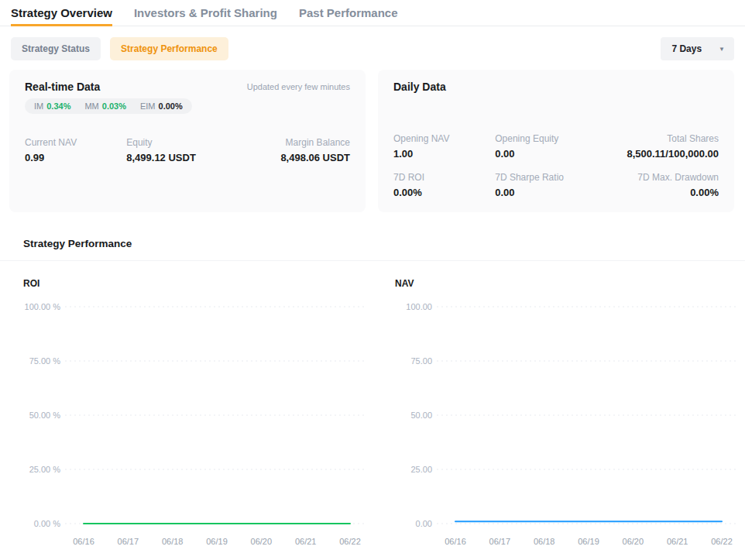 The image size is (745, 560). Describe the element at coordinates (62, 13) in the screenshot. I see `tab-strategy-overview: Strategy Overview` at that location.